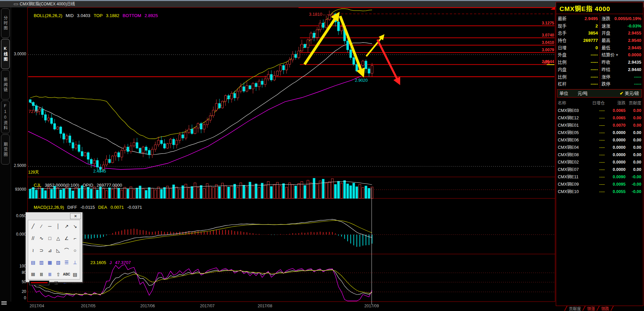  What do you see at coordinates (75, 262) in the screenshot?
I see `draw-tool-24: ⊥` at bounding box center [75, 262].